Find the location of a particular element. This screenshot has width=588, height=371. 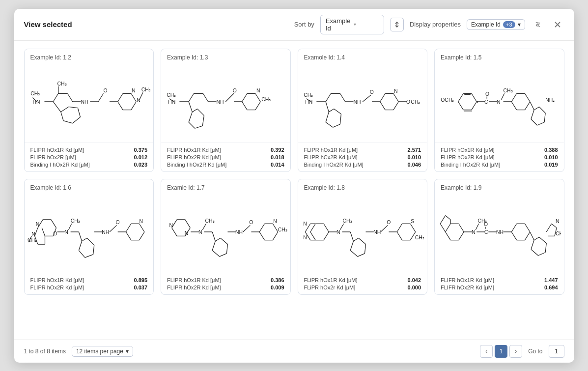

molecule-card: Examole Id: 1.4 HN NH O N O CH₃ CH₃ is located at coordinates (363, 110).